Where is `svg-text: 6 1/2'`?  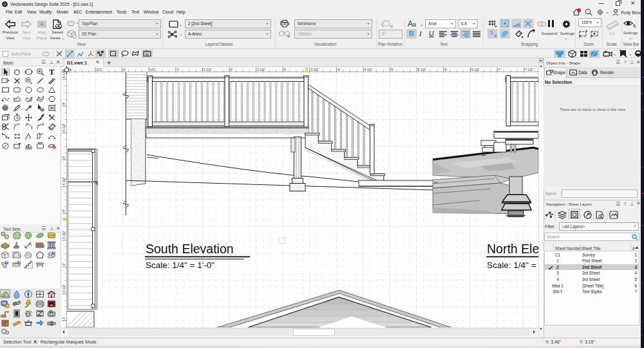
svg-text: 6 1/2' is located at coordinates (475, 70).